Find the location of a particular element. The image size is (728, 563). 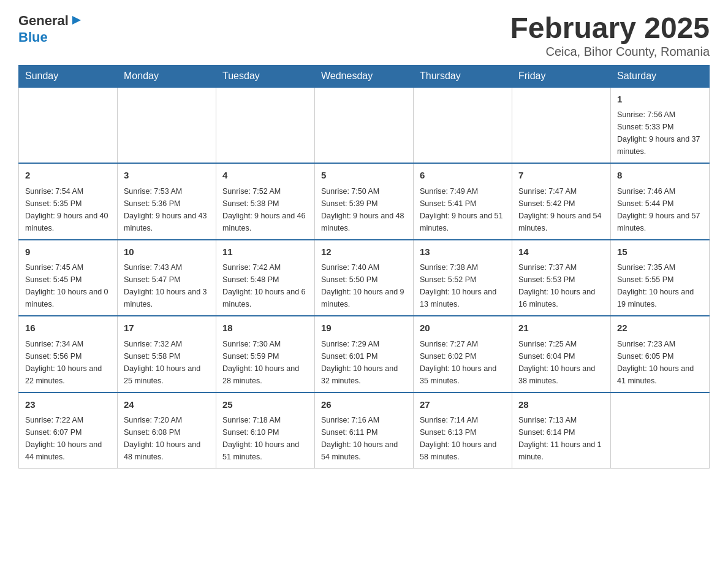

day-number: 28 is located at coordinates (561, 405).